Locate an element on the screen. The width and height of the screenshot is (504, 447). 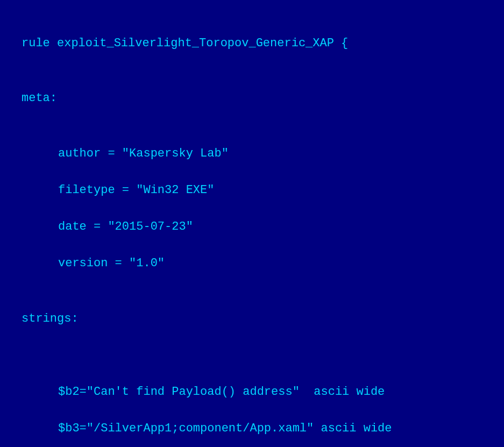
rule-declaration: rule exploit_Silverlight_Toropov_Generic… is located at coordinates (252, 44).